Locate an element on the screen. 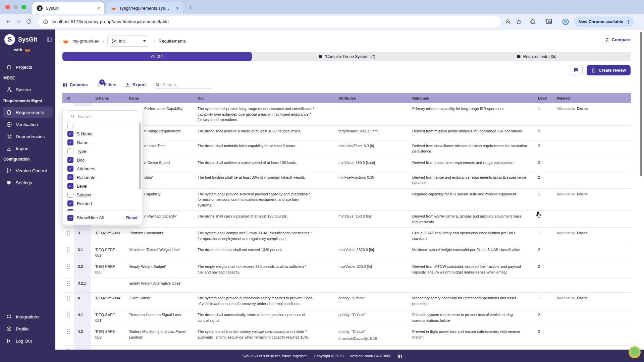 This screenshot has height=362, width=644. column-header-name: Name is located at coordinates (159, 98).